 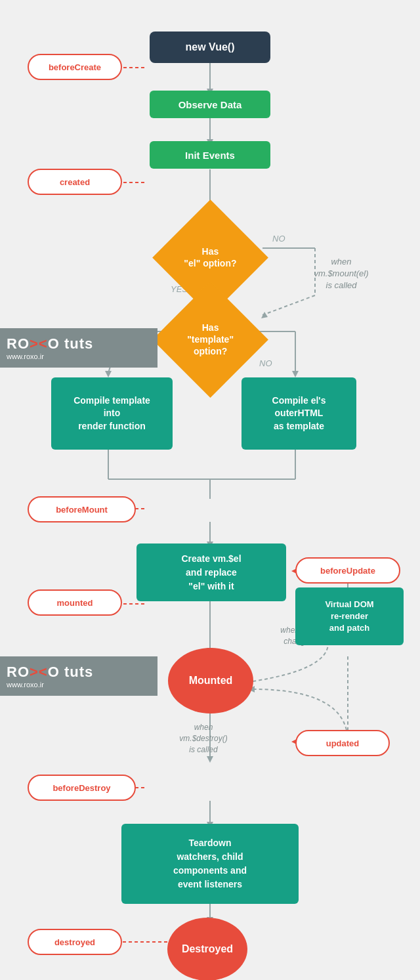 What do you see at coordinates (299, 414) in the screenshot?
I see `compile-outer-box: Compile el's outerHTML as template` at bounding box center [299, 414].